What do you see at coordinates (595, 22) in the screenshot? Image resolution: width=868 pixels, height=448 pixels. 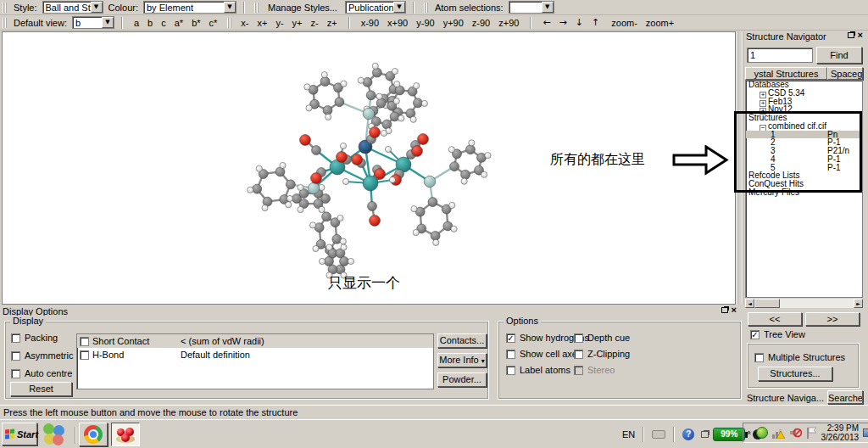 I see `translate--button: ↑` at bounding box center [595, 22].